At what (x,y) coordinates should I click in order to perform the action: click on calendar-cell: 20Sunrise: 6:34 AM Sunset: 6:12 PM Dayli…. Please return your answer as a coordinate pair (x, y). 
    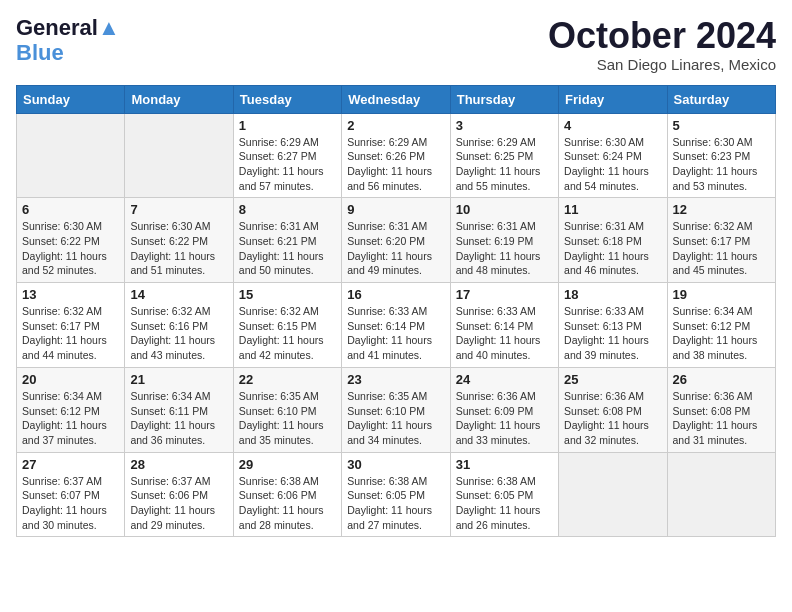
    Looking at the image, I should click on (71, 410).